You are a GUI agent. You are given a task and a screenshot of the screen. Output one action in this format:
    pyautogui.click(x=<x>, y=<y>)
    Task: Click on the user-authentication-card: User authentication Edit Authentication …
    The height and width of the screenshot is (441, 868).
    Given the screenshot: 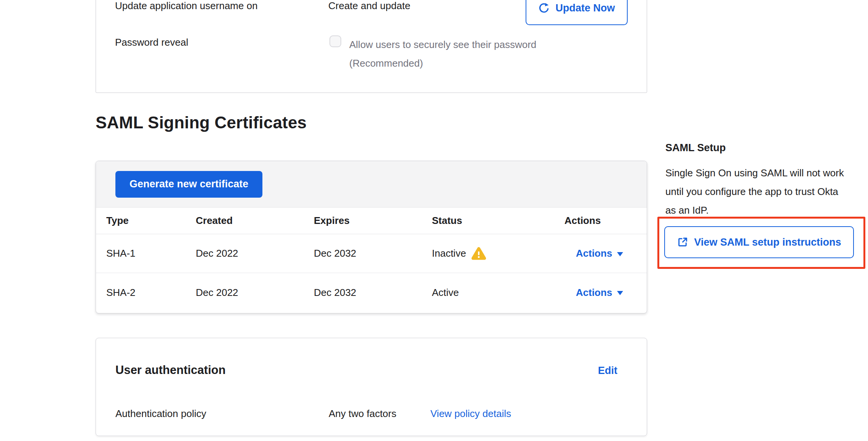 What is the action you would take?
    pyautogui.click(x=371, y=387)
    